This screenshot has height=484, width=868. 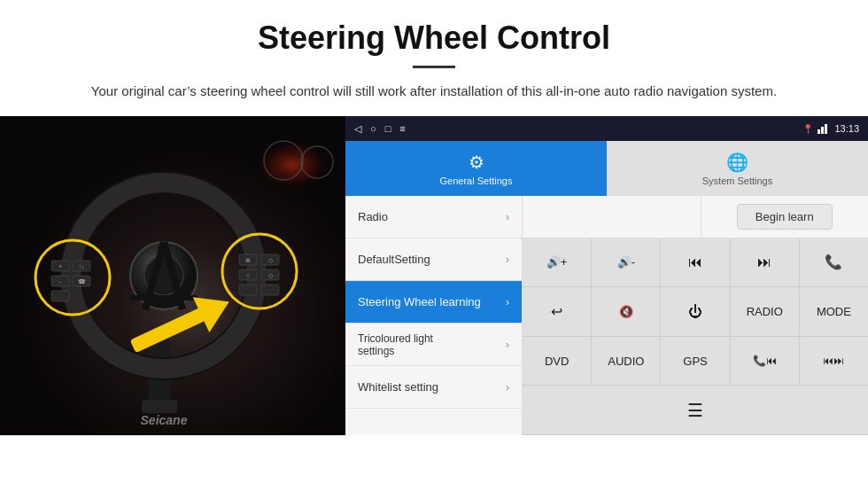 I want to click on menu-whitelist-label: Whitelist setting, so click(x=399, y=386).